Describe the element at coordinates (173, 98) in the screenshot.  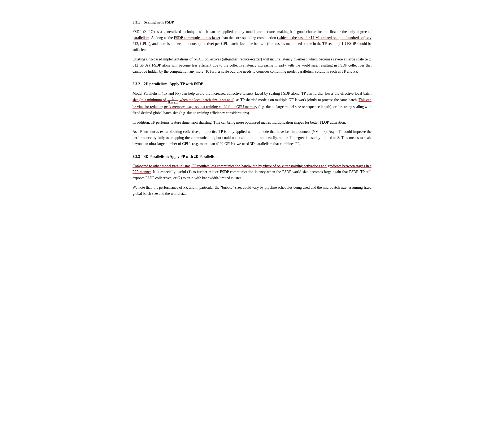
I see `fraction-numerator: 1` at that location.